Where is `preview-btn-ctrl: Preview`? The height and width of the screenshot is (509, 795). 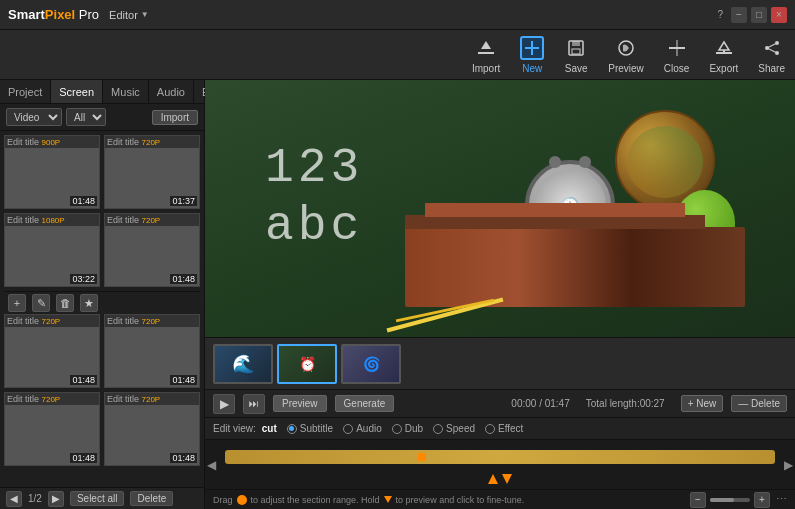 preview-btn-ctrl: Preview is located at coordinates (300, 404).